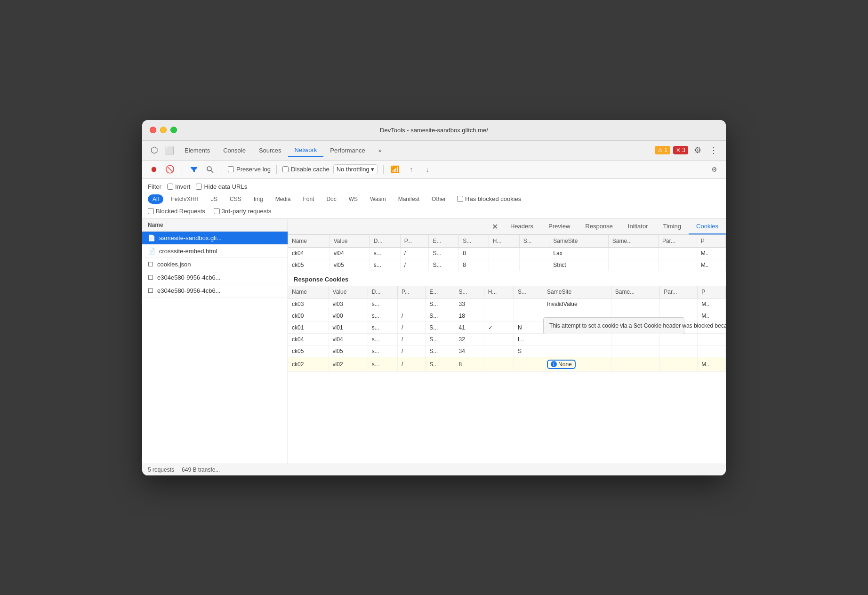  Describe the element at coordinates (308, 351) in the screenshot. I see `cell-name: ck05` at that location.